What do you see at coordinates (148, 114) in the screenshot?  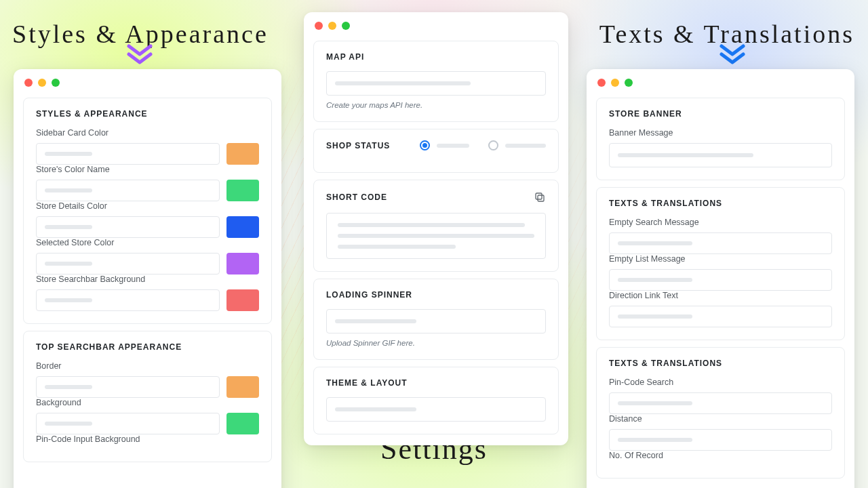 I see `section-title: STYLES & APPEARANCE` at bounding box center [148, 114].